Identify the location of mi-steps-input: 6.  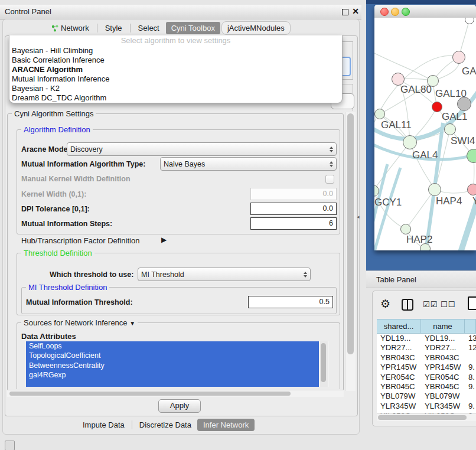
(294, 223).